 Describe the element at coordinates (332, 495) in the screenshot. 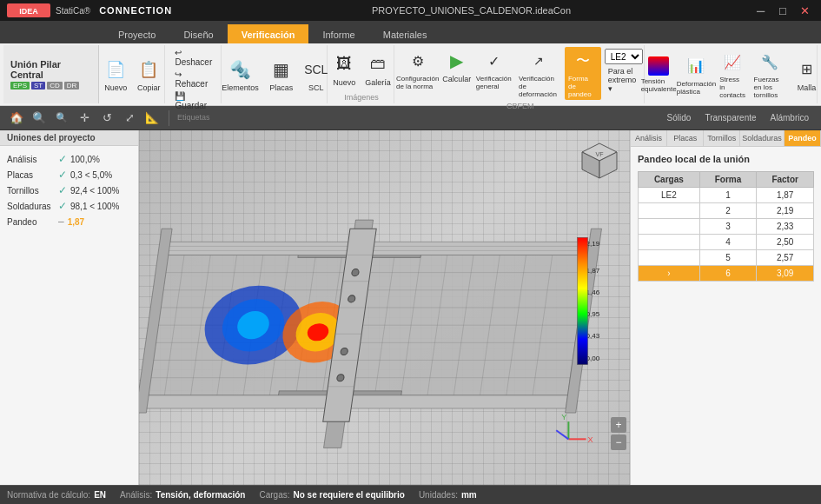

I see `status-cargas: Cargas: No se requiere el equilibrio` at that location.